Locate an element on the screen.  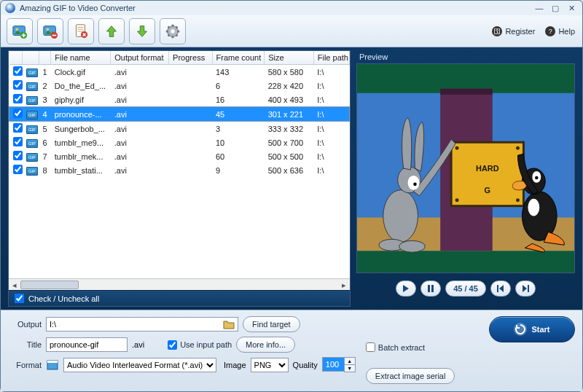
add-image-icon is located at coordinates (20, 31).